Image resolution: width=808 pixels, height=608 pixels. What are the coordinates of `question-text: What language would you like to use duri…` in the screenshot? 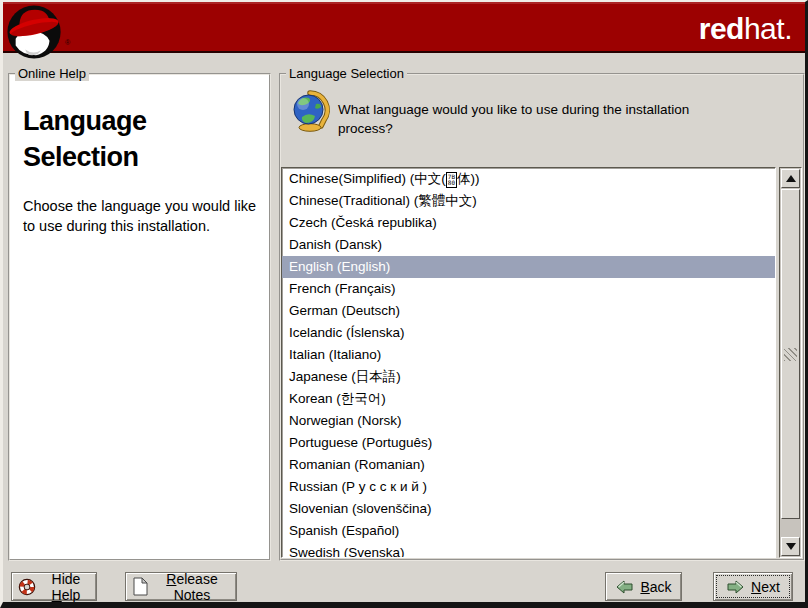 It's located at (516, 119).